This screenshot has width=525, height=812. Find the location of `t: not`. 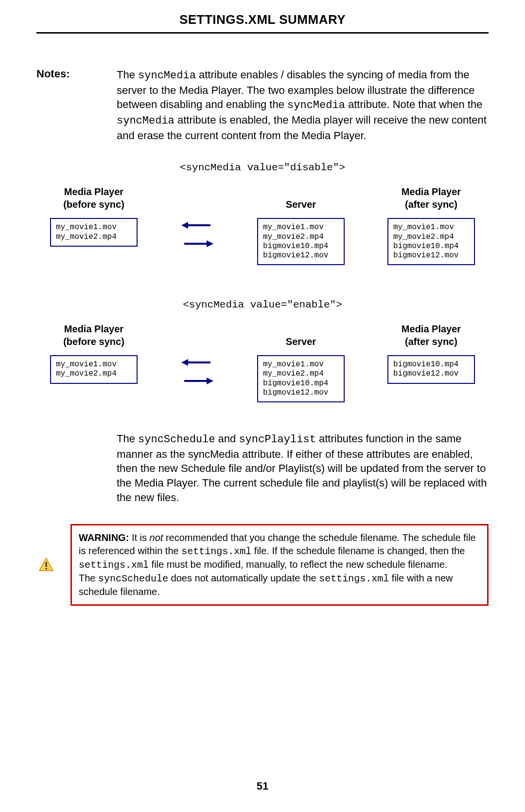

t: not is located at coordinates (157, 538).